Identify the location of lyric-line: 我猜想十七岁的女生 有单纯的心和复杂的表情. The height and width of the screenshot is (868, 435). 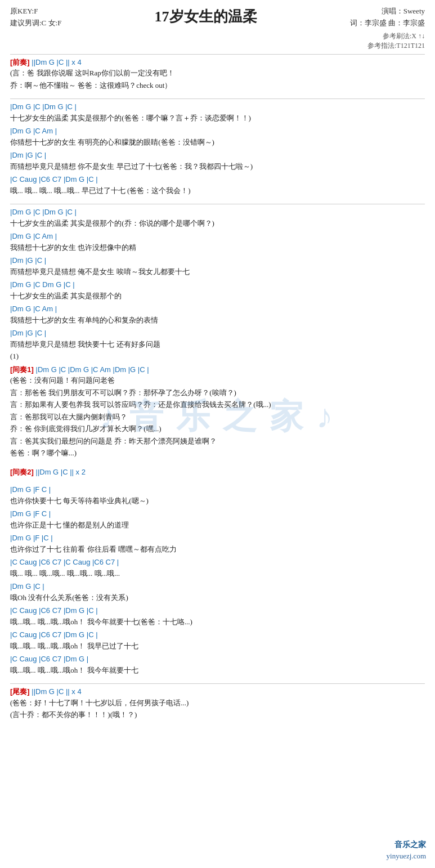
(217, 320).